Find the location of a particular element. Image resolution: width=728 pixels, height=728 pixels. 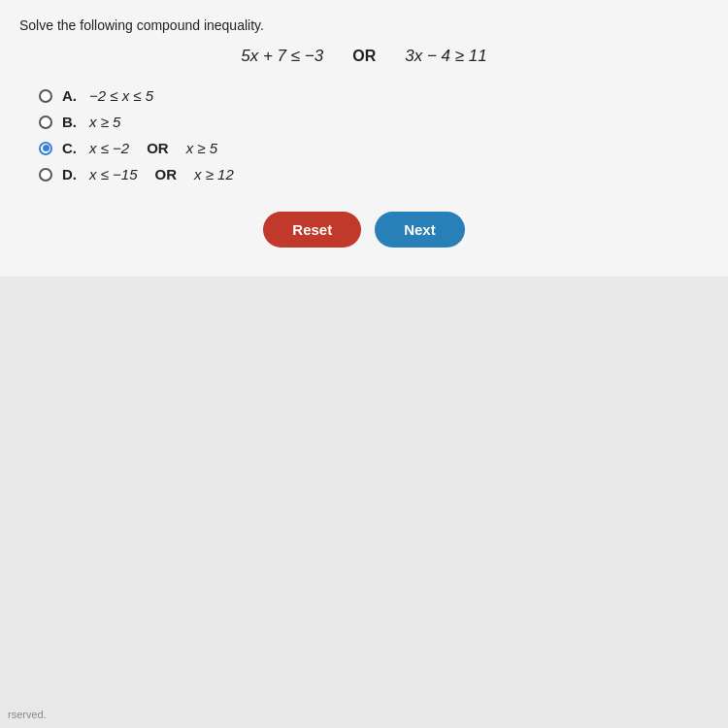

radio-c is located at coordinates (46, 149).